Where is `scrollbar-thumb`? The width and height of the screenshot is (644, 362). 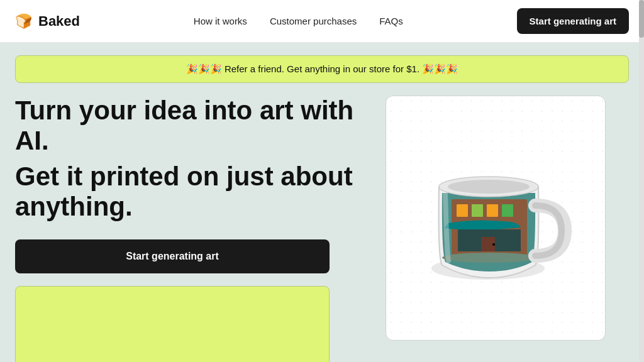 scrollbar-thumb is located at coordinates (641, 19).